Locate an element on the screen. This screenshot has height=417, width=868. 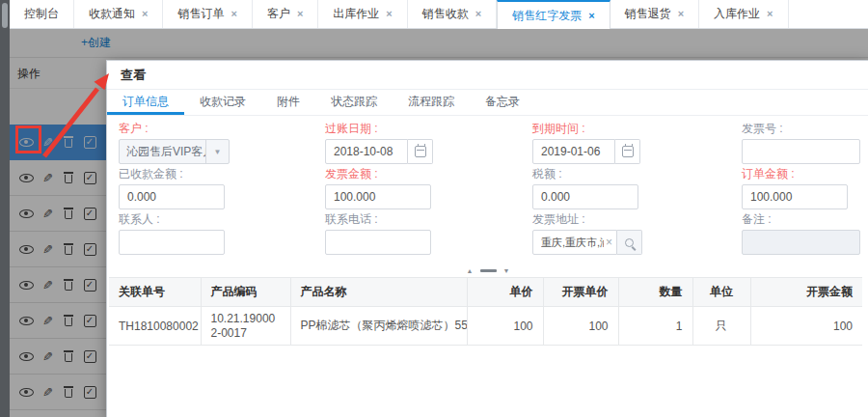
col-invoice-unit-price: 开票单价 is located at coordinates (581, 292).